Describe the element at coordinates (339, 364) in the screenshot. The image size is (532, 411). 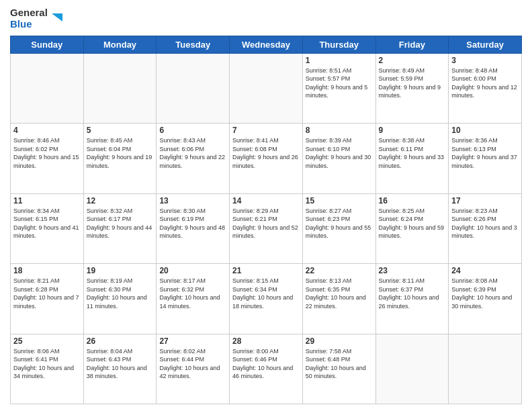
I see `day-info: Sunrise: 7:58 AM Sunset: 6:48 PM Dayligh…` at that location.